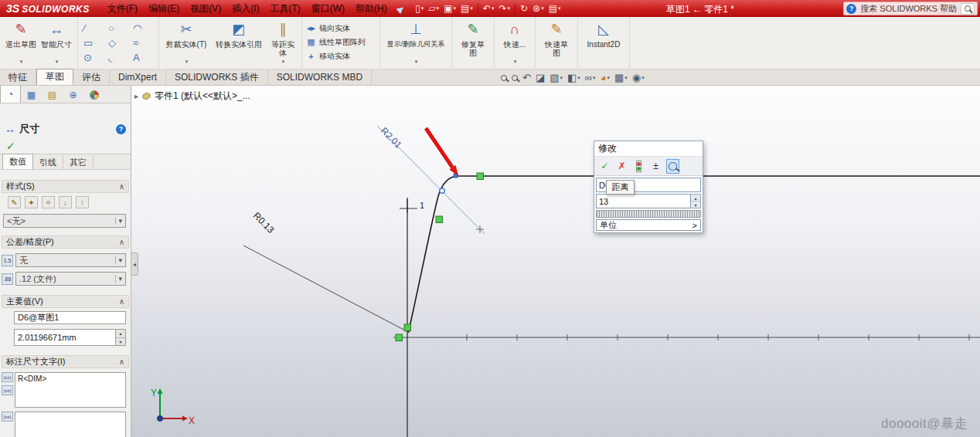  Describe the element at coordinates (643, 201) in the screenshot. I see `dimension-value-input: 13` at that location.